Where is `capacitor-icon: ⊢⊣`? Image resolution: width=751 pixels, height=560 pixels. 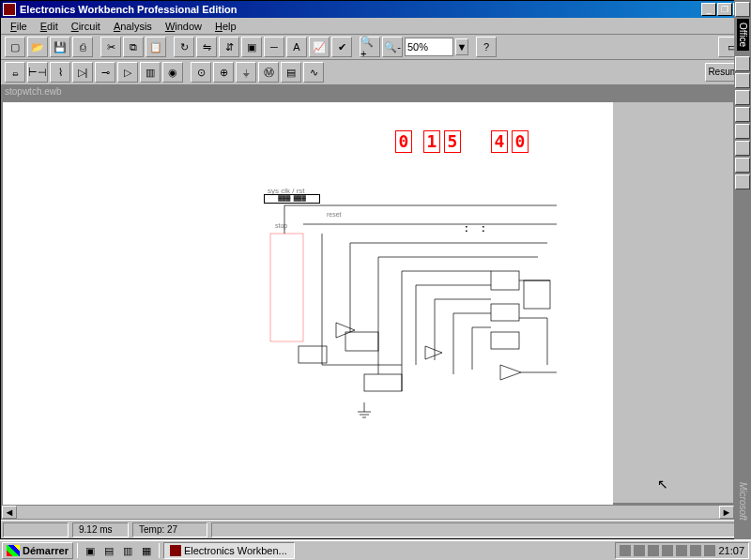 capacitor-icon: ⊢⊣ is located at coordinates (38, 72).